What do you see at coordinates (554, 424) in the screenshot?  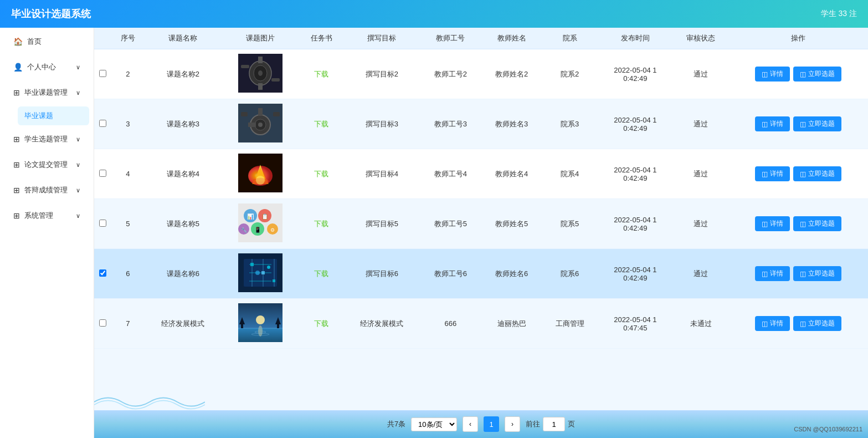 I see `goto-input` at bounding box center [554, 424].